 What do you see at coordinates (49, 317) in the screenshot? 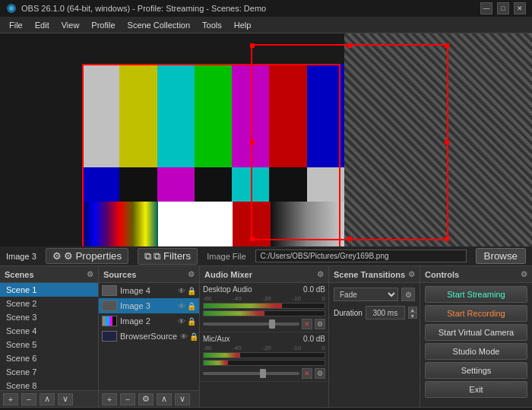
I see `scene-item: Scene 3` at bounding box center [49, 317].